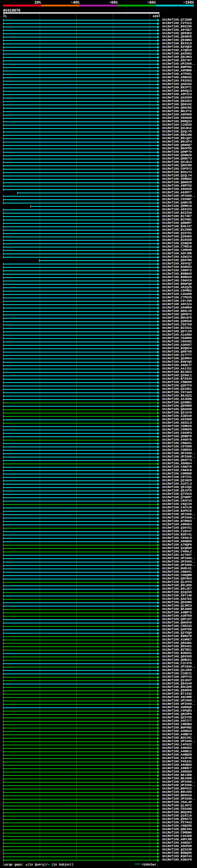 The height and width of the screenshot is (868, 197). I want to click on svg-text: UniRef100_Q3A7E2, so click(177, 599).